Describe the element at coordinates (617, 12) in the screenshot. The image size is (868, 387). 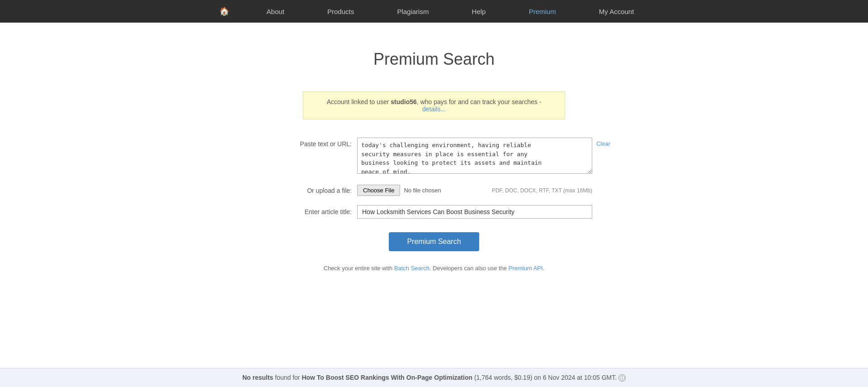
I see `nav-item-my-account: My Account` at that location.